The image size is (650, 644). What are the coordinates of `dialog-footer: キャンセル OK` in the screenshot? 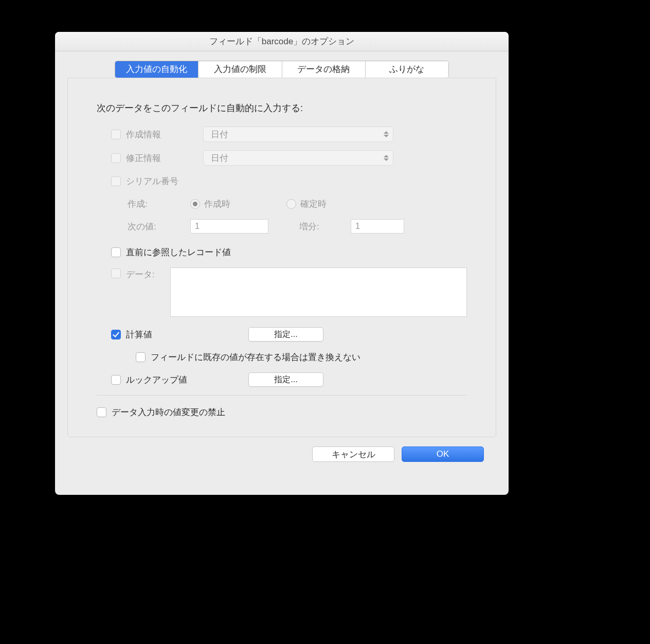 It's located at (282, 450).